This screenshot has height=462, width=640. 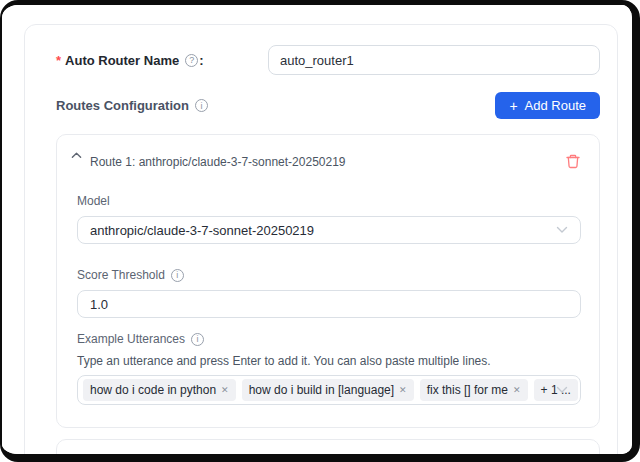 I want to click on auto-router-name-label: Auto Router Name, so click(x=122, y=60).